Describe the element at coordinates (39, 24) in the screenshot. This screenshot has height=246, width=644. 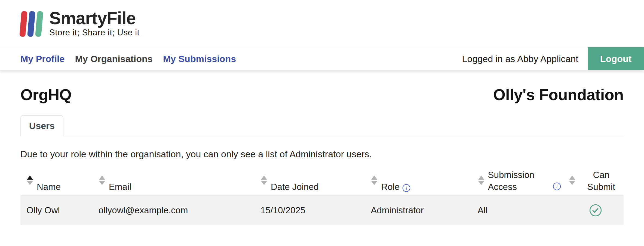
I see `logo-bar-teal` at that location.